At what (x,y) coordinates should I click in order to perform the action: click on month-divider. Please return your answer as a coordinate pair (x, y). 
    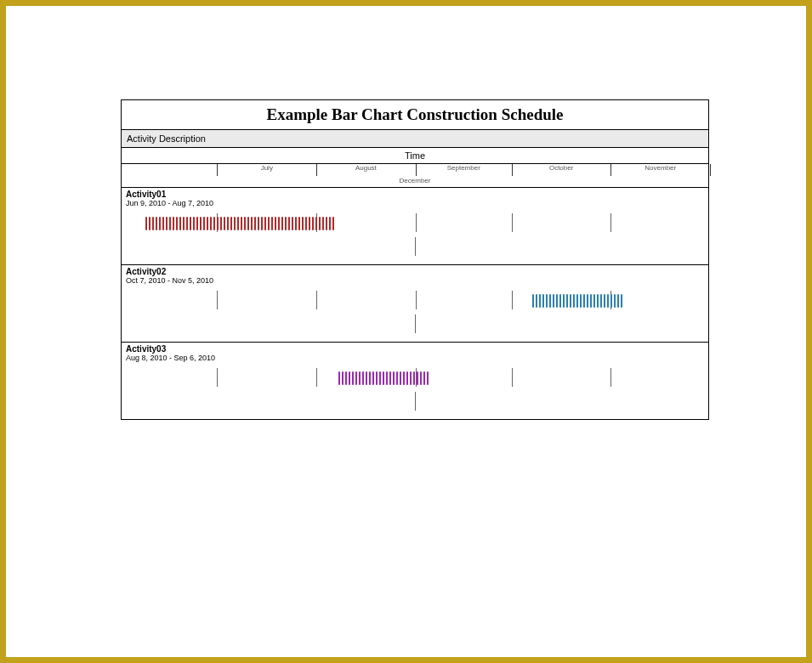
    Looking at the image, I should click on (711, 170).